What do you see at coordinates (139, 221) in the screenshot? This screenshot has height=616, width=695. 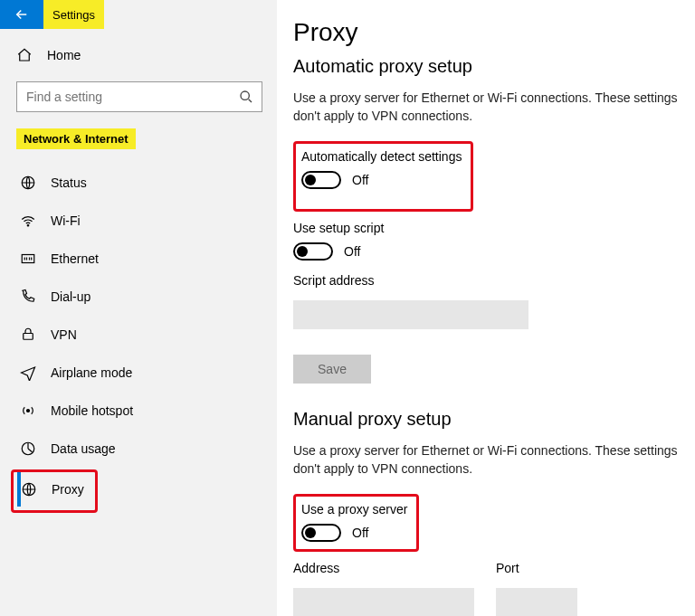 I see `sidebar-item-wifi: Wi-Fi` at bounding box center [139, 221].